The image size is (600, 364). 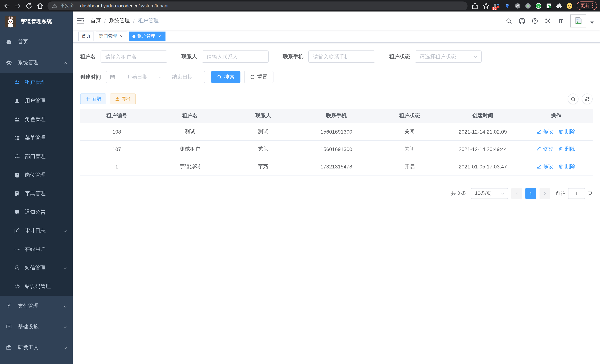 What do you see at coordinates (80, 21) in the screenshot?
I see `sidebar-collapse-icon` at bounding box center [80, 21].